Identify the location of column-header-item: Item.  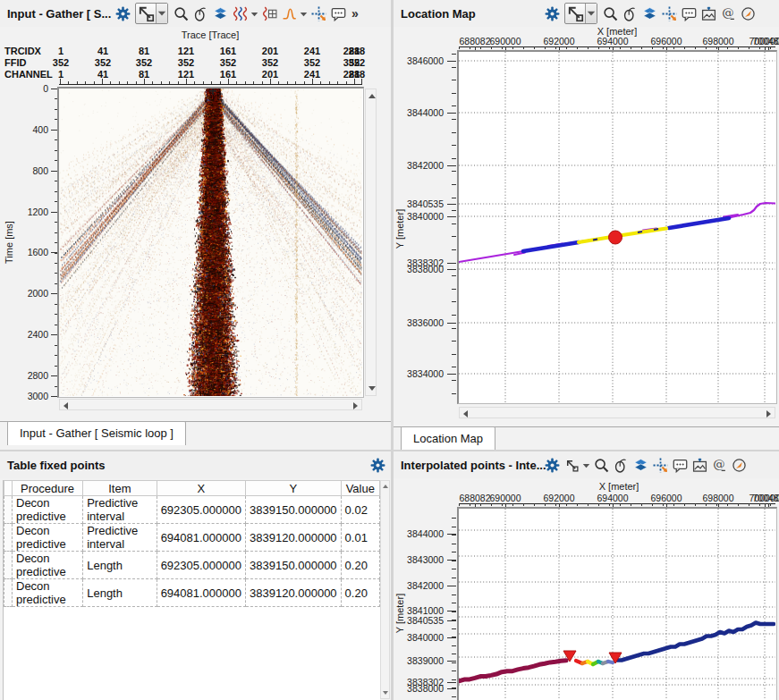
(120, 488).